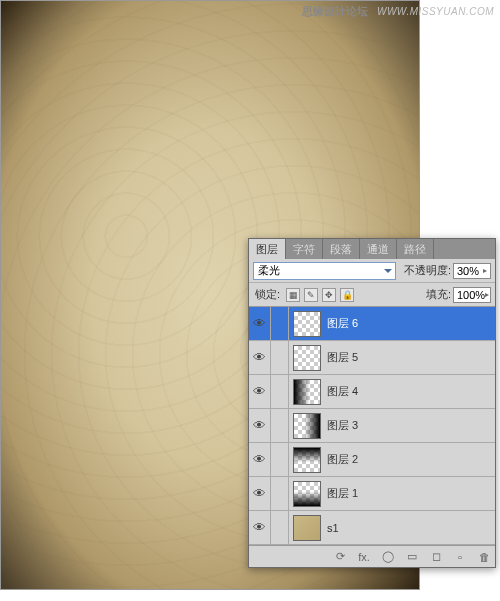 This screenshot has height=601, width=500. What do you see at coordinates (364, 557) in the screenshot?
I see `layer-effects-icon: fx.` at bounding box center [364, 557].